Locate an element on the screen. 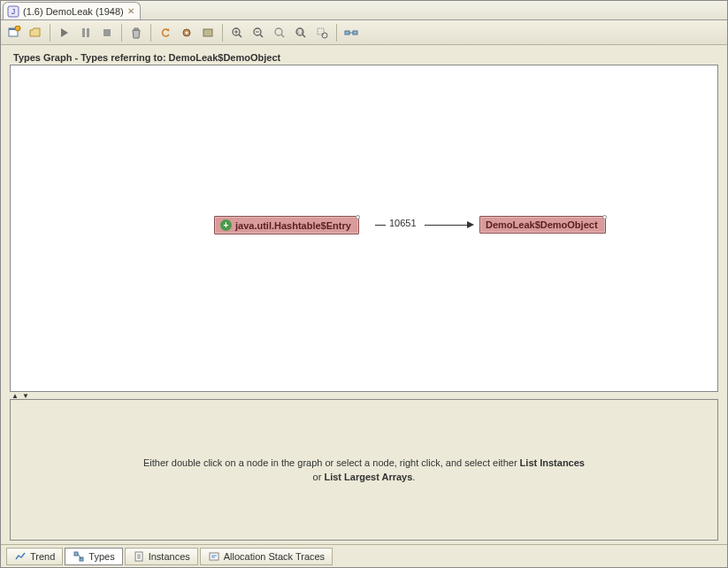 This screenshot has height=568, width=728. editor-tab-row: J (1.6) DemoLeak (1948) ✕ is located at coordinates (364, 11).